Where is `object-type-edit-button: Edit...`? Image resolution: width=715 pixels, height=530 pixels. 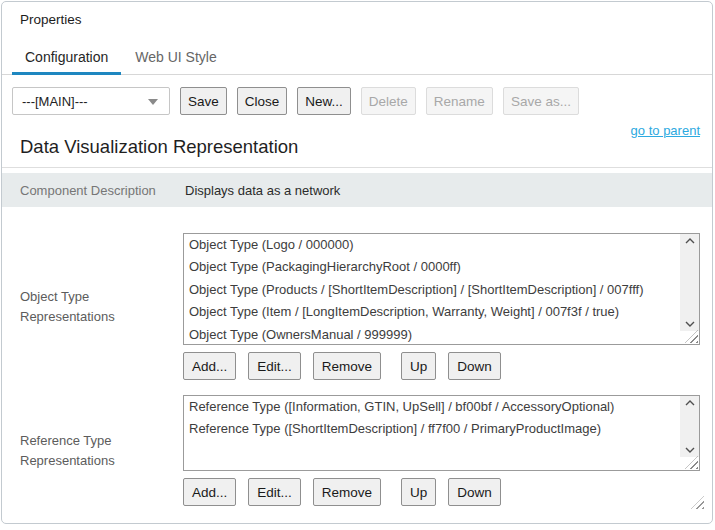
object-type-edit-button: Edit... is located at coordinates (274, 366).